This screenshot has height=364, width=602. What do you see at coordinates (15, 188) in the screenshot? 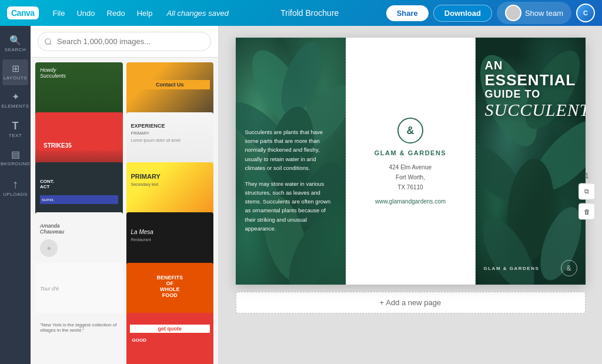
I see `sidebar-item-uploads: ↑ UPLOADS` at bounding box center [15, 188].